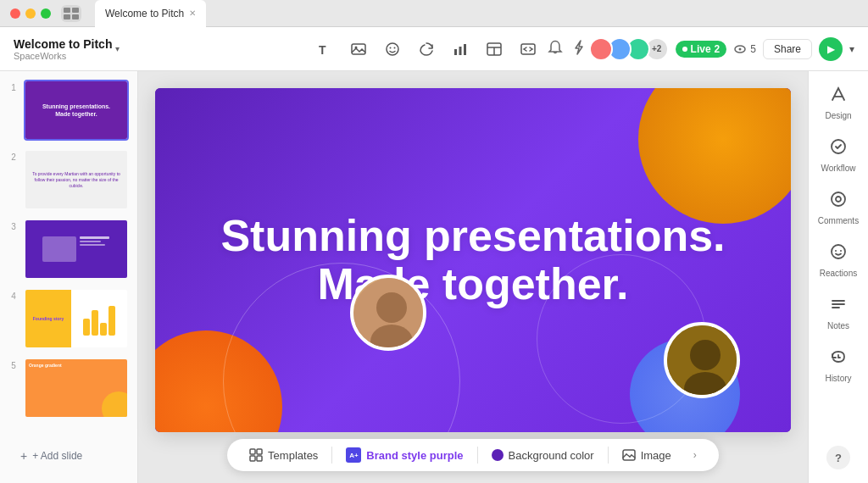 Image resolution: width=868 pixels, height=483 pixels. What do you see at coordinates (76, 365) in the screenshot?
I see `slide-5-text: Orange gradient` at bounding box center [76, 365].